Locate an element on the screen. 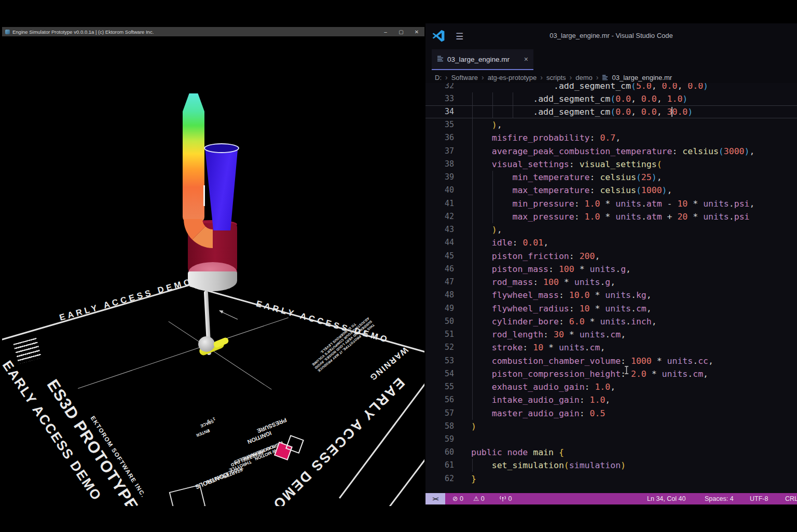  code-line: 41 min_pressure: 1.0 * units.atm - 10 * … is located at coordinates (611, 203).